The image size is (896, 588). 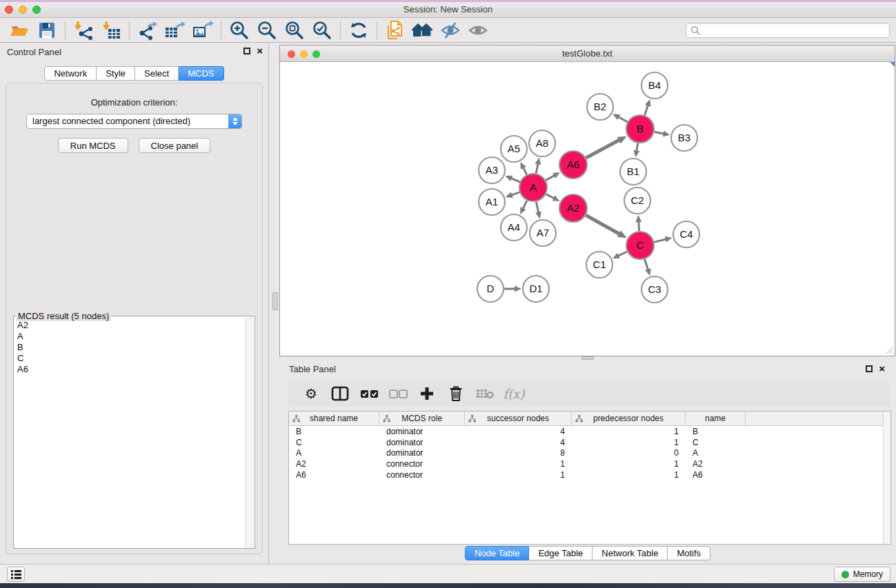 What do you see at coordinates (537, 168) in the screenshot?
I see `edge-A-A8` at bounding box center [537, 168].